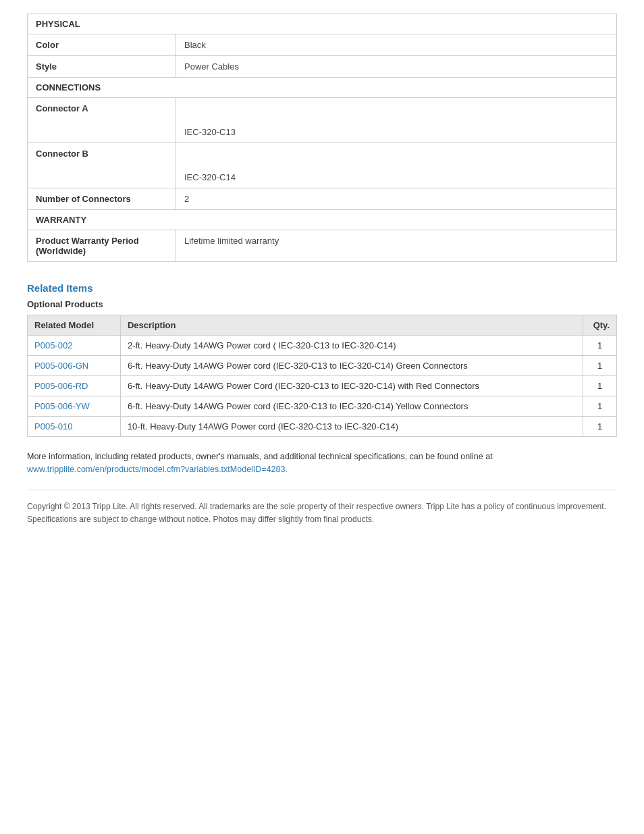 Image resolution: width=644 pixels, height=834 pixels. What do you see at coordinates (323, 88) in the screenshot?
I see `spec-section-header: CONNECTIONS` at bounding box center [323, 88].